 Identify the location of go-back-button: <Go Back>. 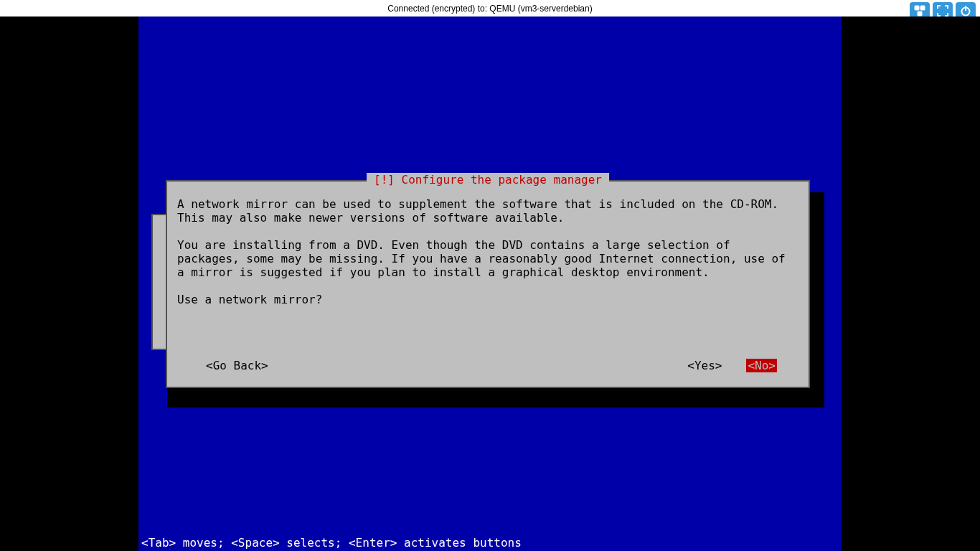
(237, 366).